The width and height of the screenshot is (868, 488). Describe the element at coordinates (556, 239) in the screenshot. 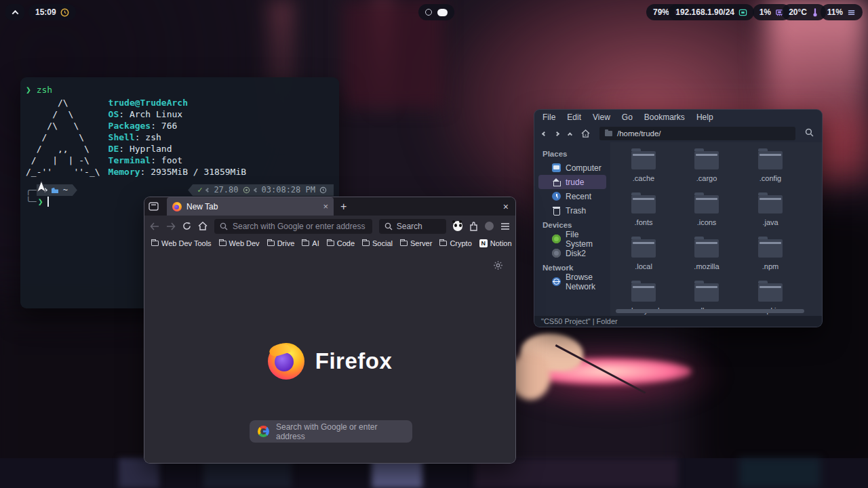

I see `filesystem-icon` at that location.